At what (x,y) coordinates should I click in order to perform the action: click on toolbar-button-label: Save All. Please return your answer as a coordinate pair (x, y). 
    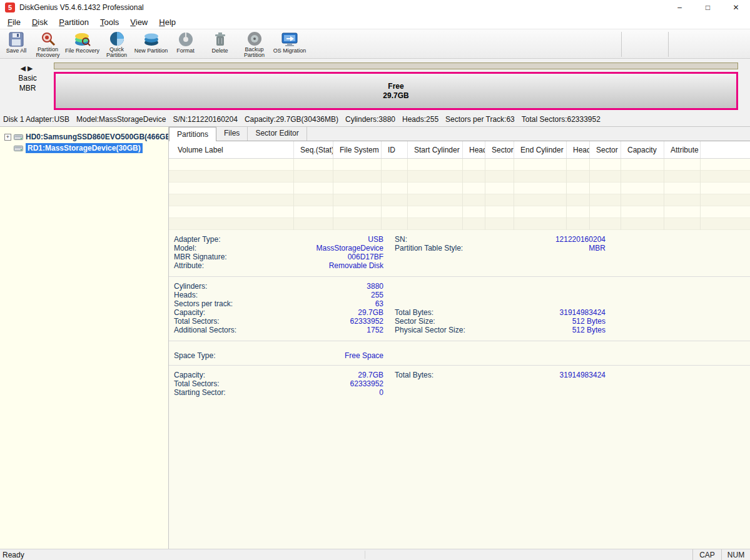
    Looking at the image, I should click on (16, 51).